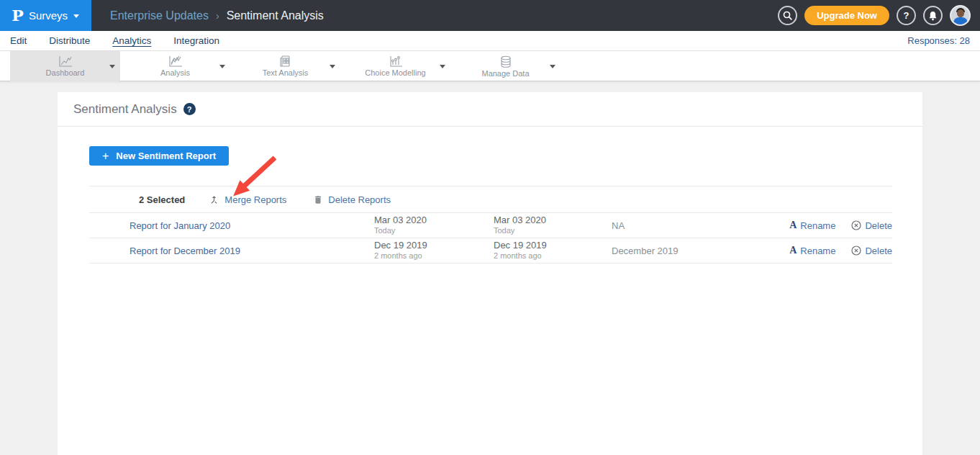 The height and width of the screenshot is (455, 980). What do you see at coordinates (69, 40) in the screenshot?
I see `nav-item-distribute: Distribute` at bounding box center [69, 40].